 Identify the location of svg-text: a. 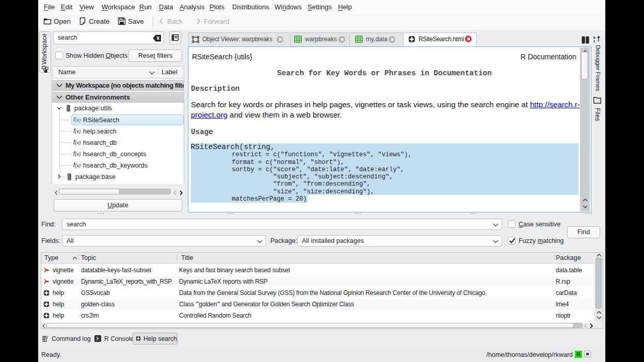
(594, 37).